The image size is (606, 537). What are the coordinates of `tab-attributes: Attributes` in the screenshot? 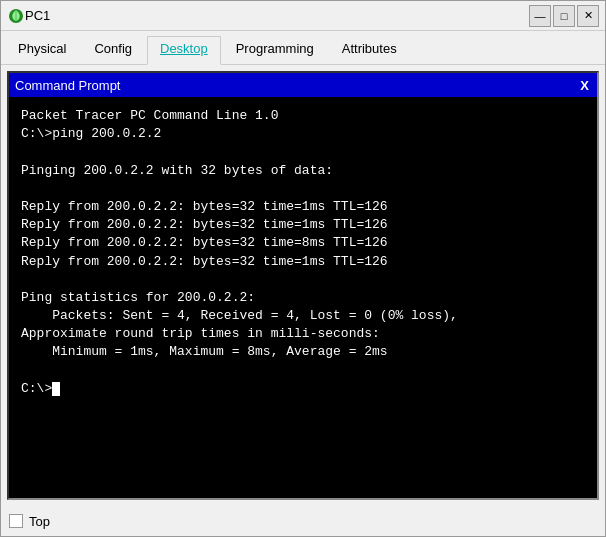 It's located at (370, 50).